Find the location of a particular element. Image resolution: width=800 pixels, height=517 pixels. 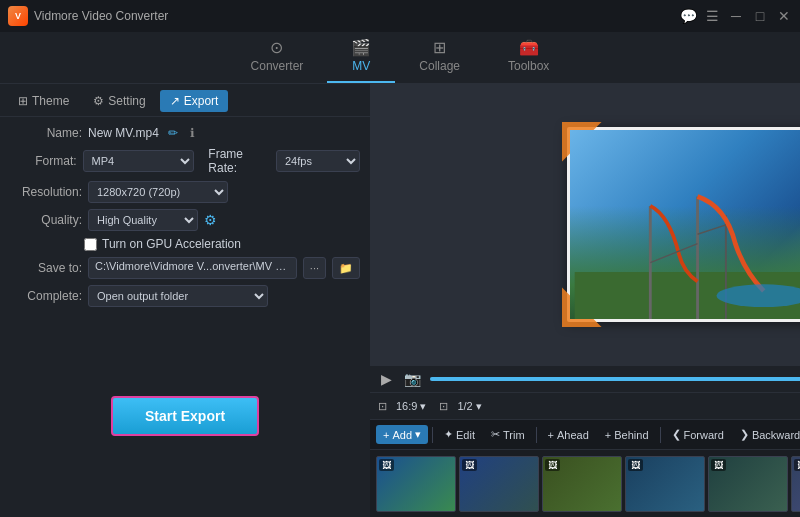

frame-rate-select: 24fps 30fps 60fps is located at coordinates (318, 161).